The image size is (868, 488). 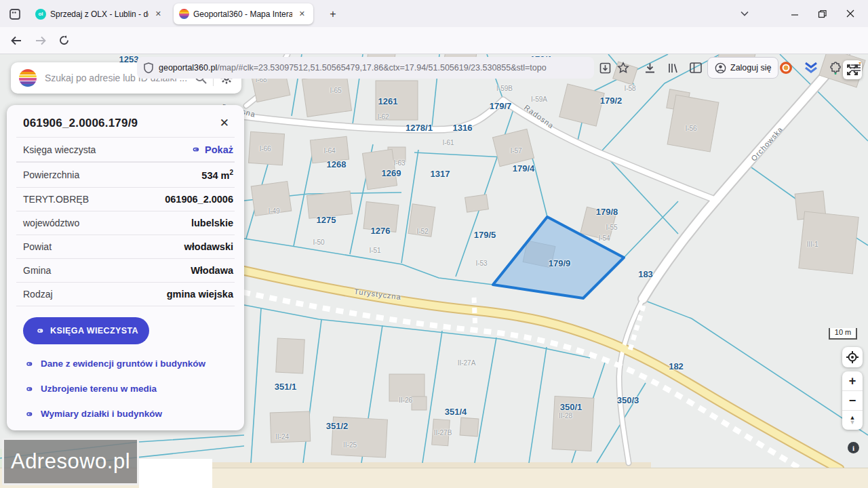 I want to click on row-value: 061906_2.0006, so click(x=199, y=199).